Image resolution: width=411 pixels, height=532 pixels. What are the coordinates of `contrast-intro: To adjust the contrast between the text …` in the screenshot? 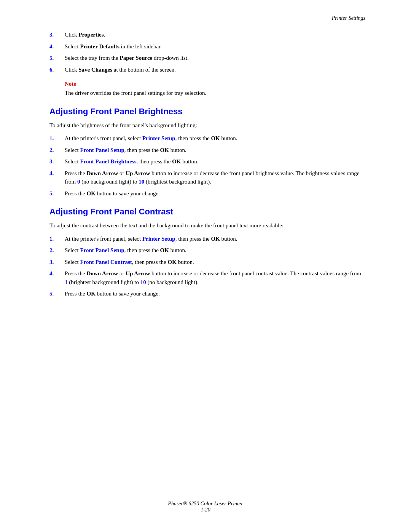 It's located at (207, 225).